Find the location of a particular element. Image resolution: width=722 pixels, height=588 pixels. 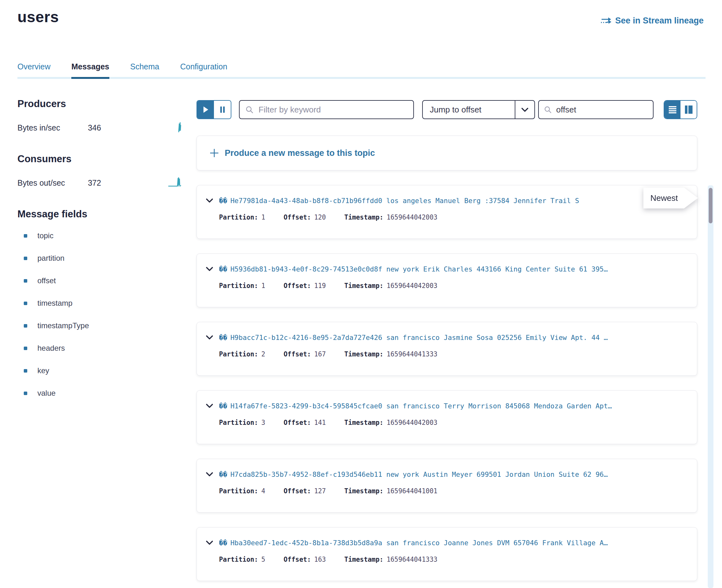

field-label: timestamp is located at coordinates (55, 303).